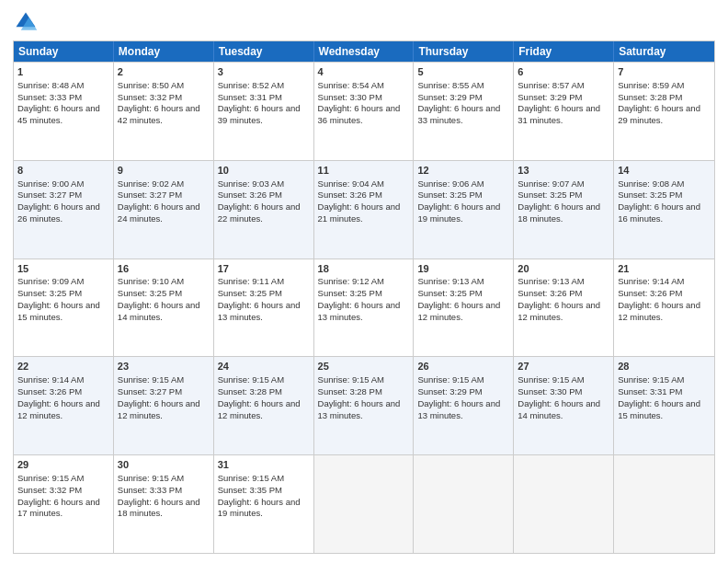  What do you see at coordinates (59, 114) in the screenshot?
I see `daylight: Daylight: 6 hours and 45 minutes.` at bounding box center [59, 114].